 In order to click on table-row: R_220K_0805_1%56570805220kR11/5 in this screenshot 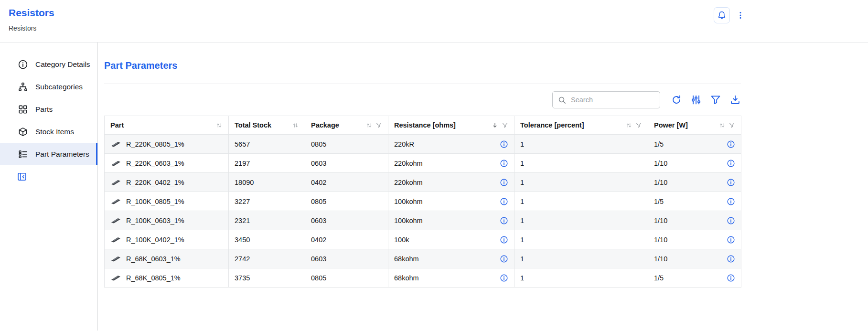, I will do `click(423, 144)`.